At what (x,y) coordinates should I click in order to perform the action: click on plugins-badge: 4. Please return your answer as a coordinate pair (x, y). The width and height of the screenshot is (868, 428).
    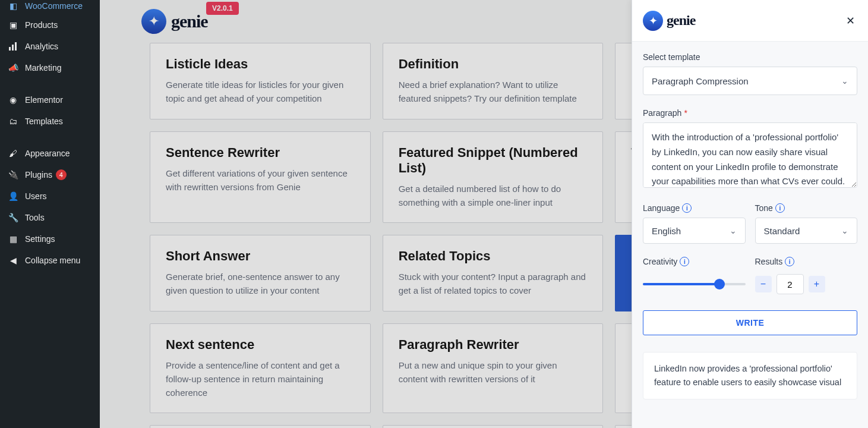
    Looking at the image, I should click on (61, 175).